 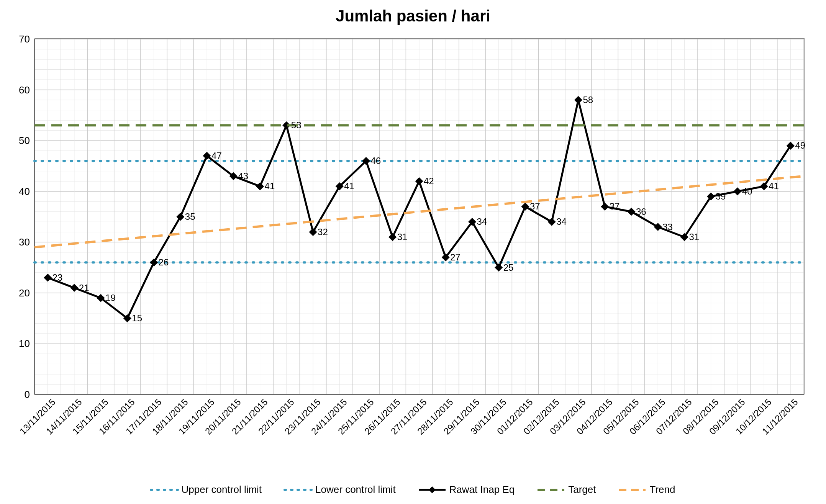 I want to click on legend: Upper control limitLower control limitRa…, so click(x=413, y=489).